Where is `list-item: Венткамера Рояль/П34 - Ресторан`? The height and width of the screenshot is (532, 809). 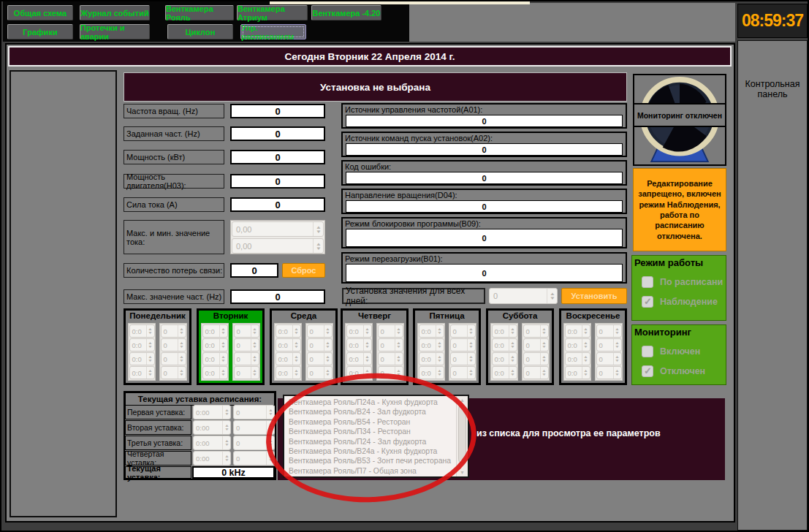
list-item: Венткамера Рояль/П34 - Ресторан is located at coordinates (379, 431).